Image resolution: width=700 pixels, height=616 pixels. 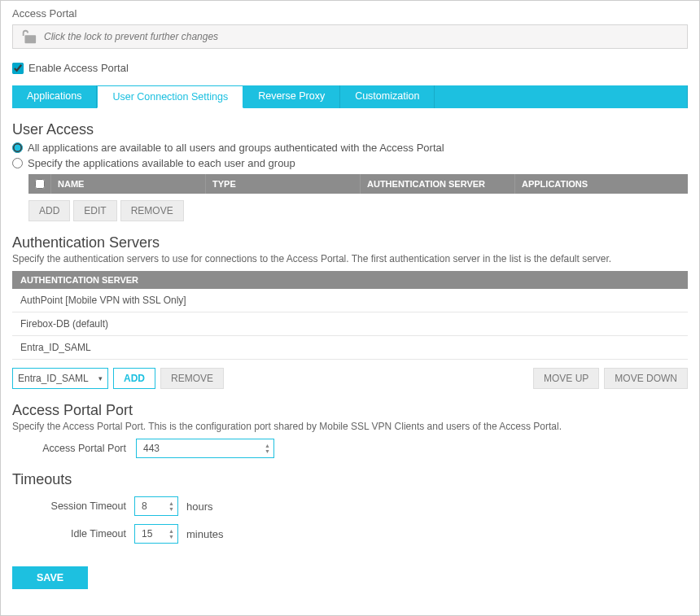 What do you see at coordinates (49, 211) in the screenshot?
I see `add-user-button: ADD` at bounding box center [49, 211].